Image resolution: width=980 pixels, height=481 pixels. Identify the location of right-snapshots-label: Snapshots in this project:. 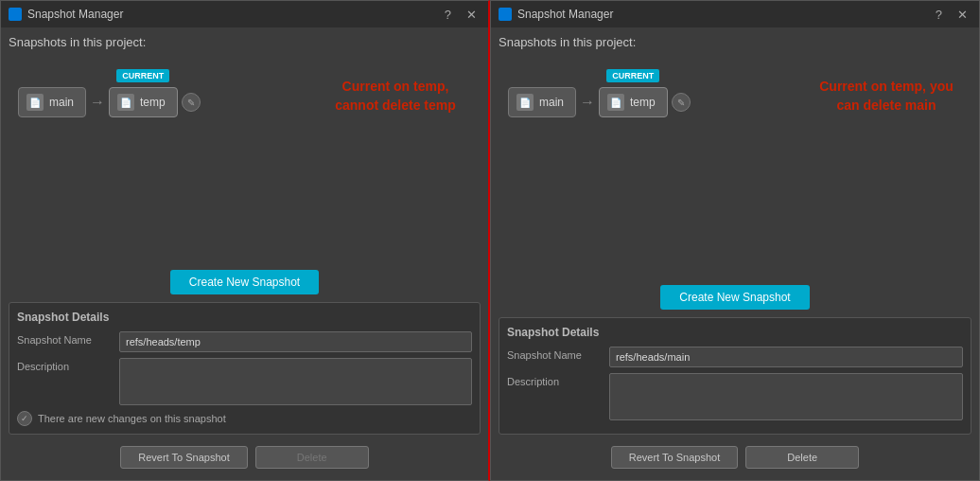
(735, 42).